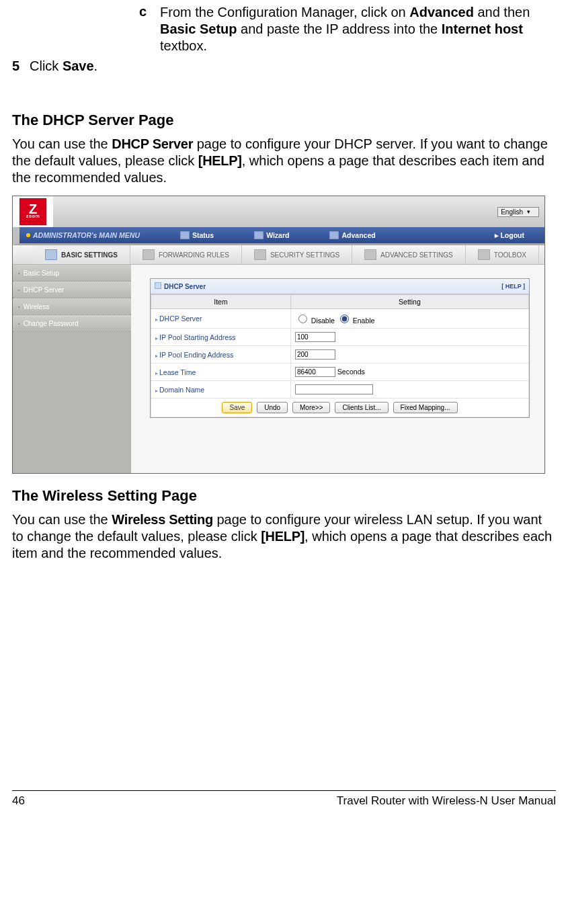  I want to click on step-5-marker: 5, so click(17, 66).